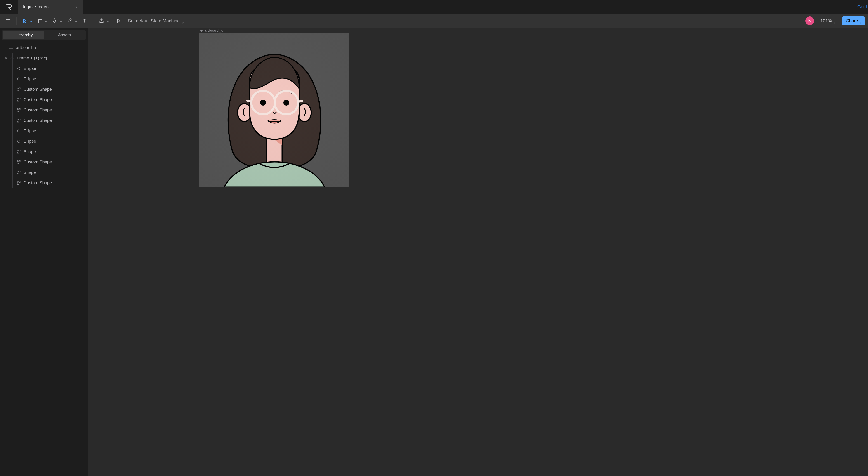 The width and height of the screenshot is (868, 476). What do you see at coordinates (75, 7) in the screenshot?
I see `close-tab-icon: ×` at bounding box center [75, 7].